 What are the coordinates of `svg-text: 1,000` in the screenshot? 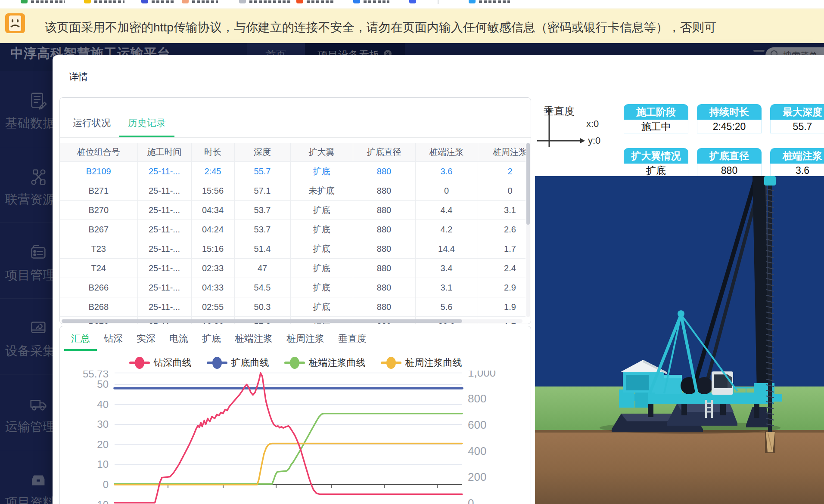 It's located at (482, 375).